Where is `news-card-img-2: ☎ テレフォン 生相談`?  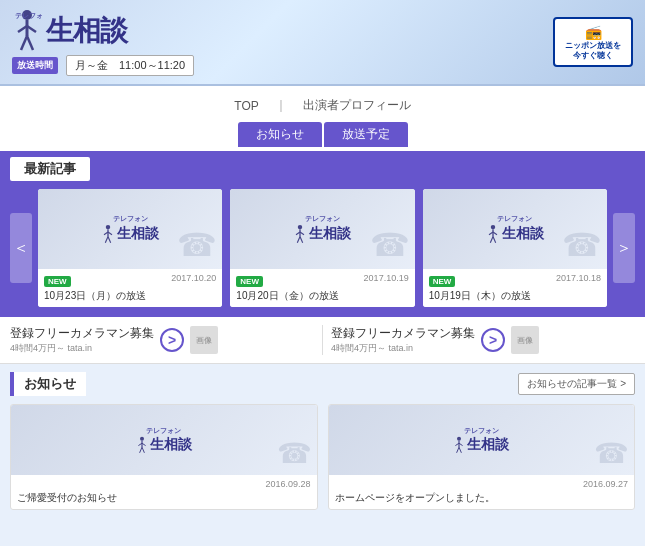
news-card-img-2: ☎ テレフォン 生相談 is located at coordinates (322, 229).